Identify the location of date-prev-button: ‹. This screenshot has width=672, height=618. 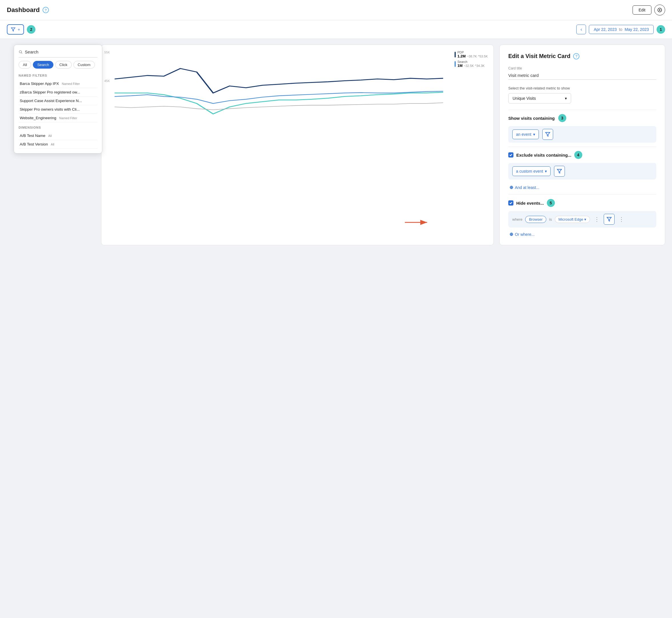
(581, 29).